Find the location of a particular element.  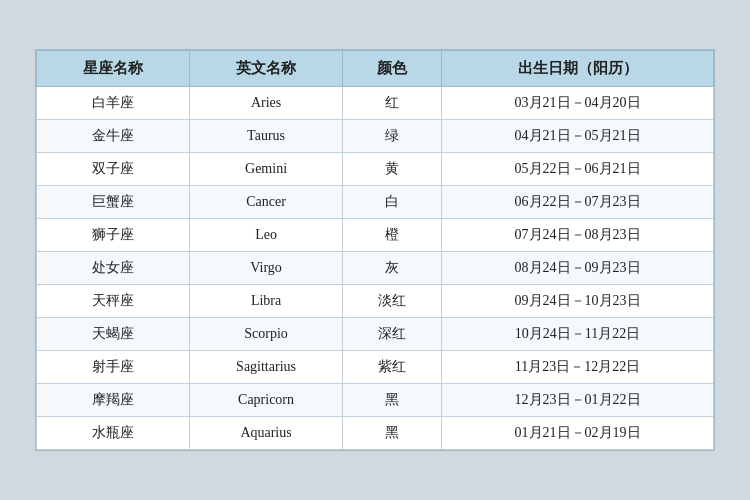

cell-8-0: 射手座 is located at coordinates (114, 368).